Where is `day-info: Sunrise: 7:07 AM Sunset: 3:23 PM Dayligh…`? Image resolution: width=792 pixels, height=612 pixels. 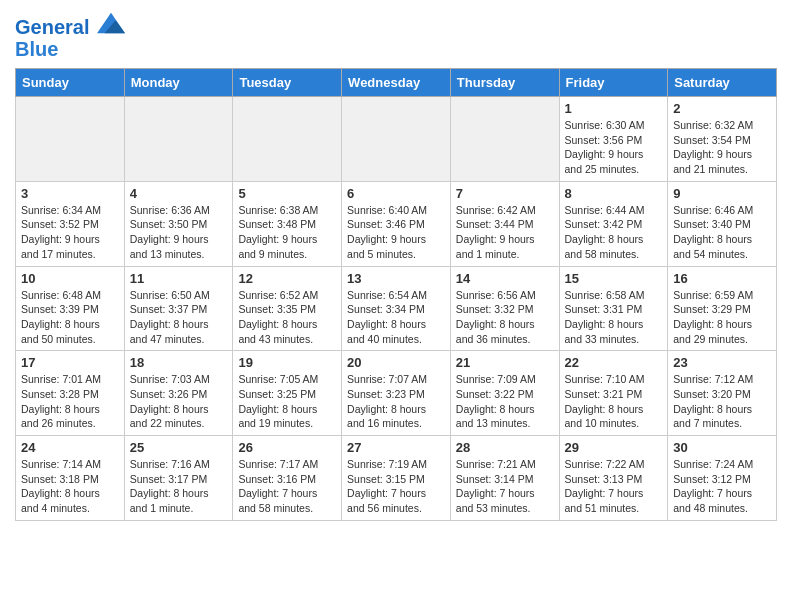 day-info: Sunrise: 7:07 AM Sunset: 3:23 PM Dayligh… is located at coordinates (396, 402).